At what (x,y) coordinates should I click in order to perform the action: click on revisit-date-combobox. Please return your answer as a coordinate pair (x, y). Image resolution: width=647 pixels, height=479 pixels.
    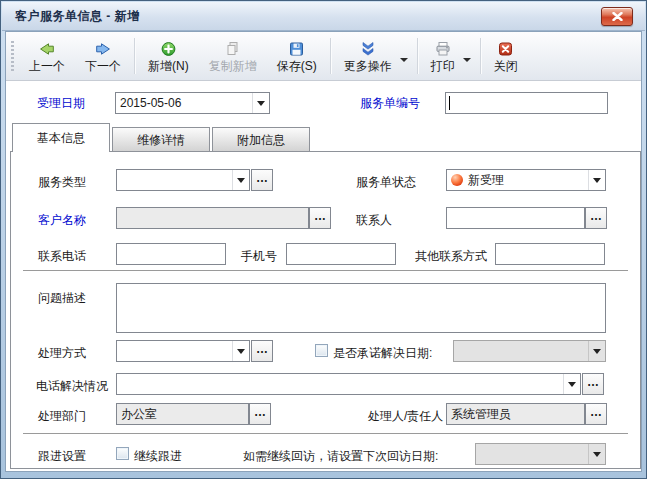
    Looking at the image, I should click on (540, 454).